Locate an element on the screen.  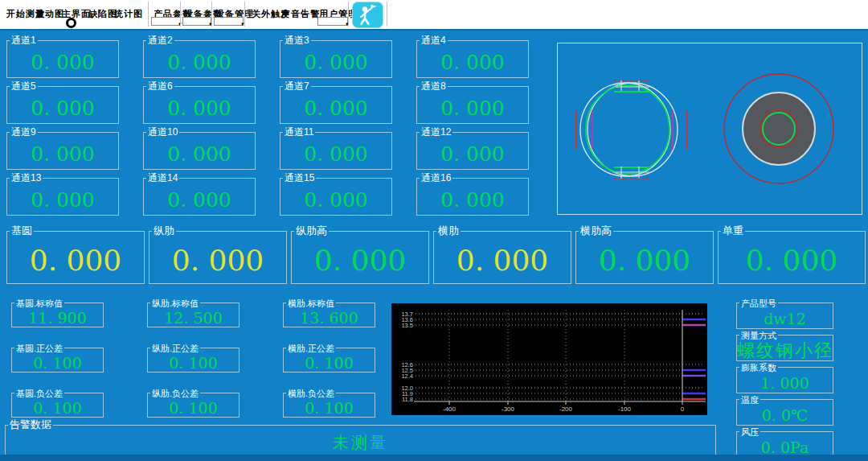
channel-label: 通道10 is located at coordinates (162, 132).